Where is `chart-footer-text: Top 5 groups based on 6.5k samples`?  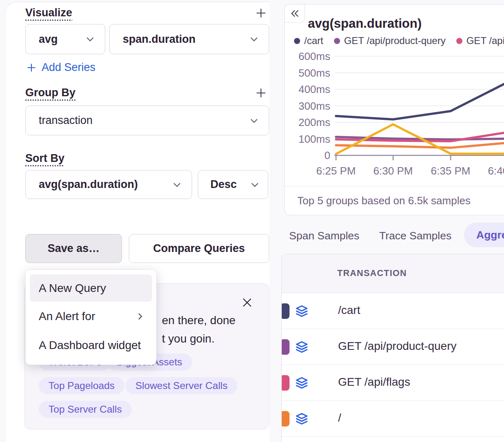
chart-footer-text: Top 5 groups based on 6.5k samples is located at coordinates (384, 201).